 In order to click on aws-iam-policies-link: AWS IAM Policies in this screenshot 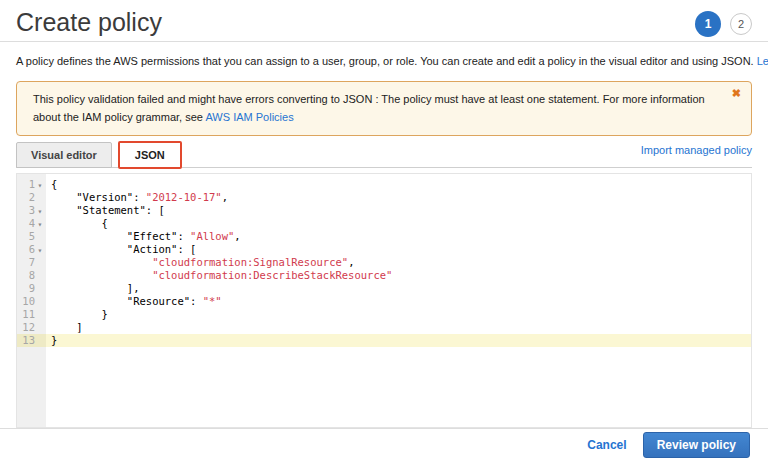, I will do `click(249, 117)`.